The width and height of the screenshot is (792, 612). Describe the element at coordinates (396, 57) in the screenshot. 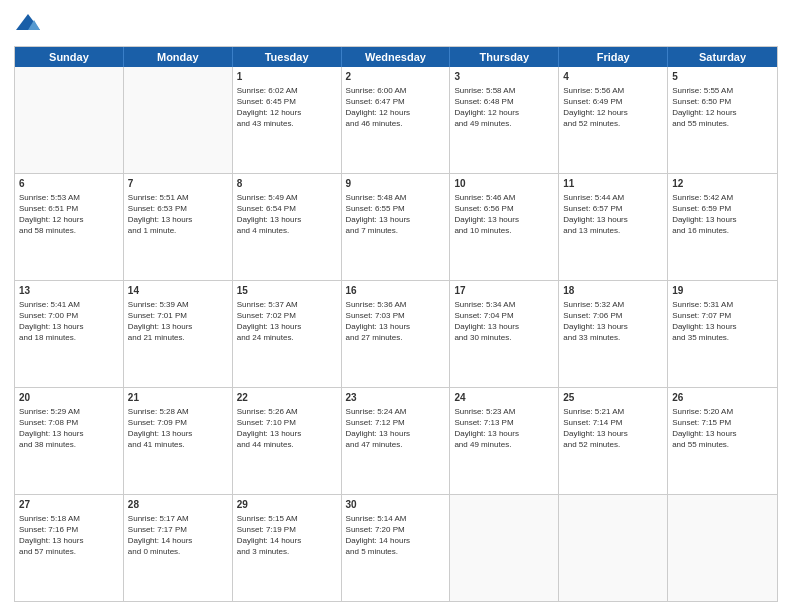

I see `header-day-wednesday: Wednesday` at that location.